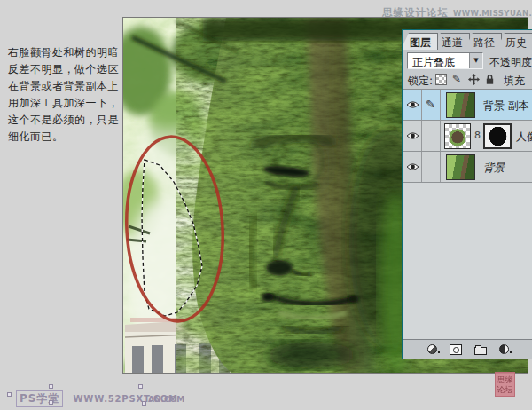  I want to click on lock-row: 锁定: ✎ 填充, so click(468, 80).